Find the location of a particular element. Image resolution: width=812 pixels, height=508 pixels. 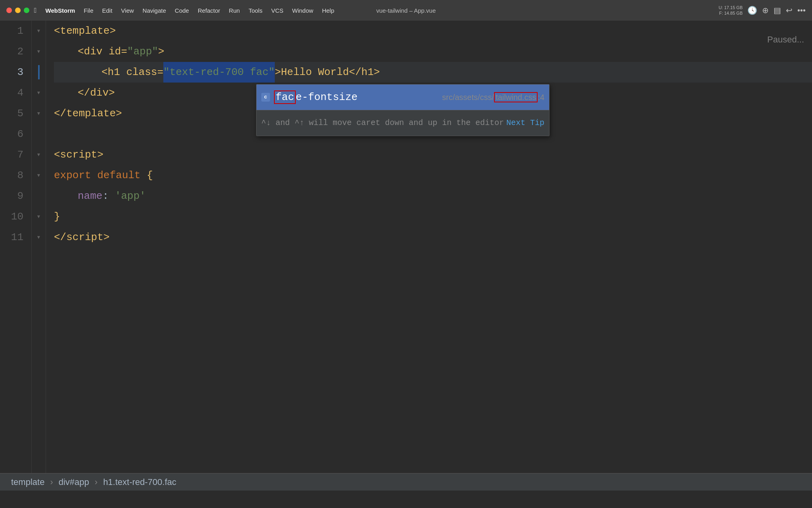

breadcrumb-h1-label: h1.text-red-700.fac is located at coordinates (140, 482).